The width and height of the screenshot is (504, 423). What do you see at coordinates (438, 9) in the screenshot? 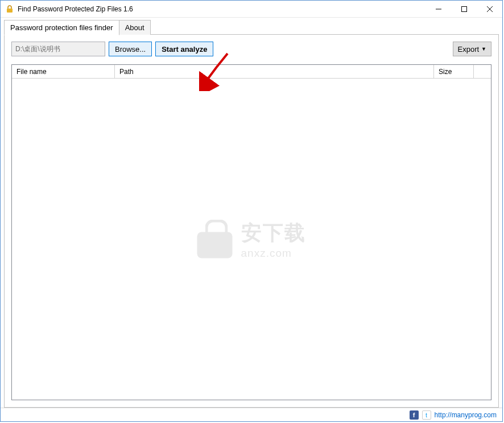
I see `minimize-button` at bounding box center [438, 9].